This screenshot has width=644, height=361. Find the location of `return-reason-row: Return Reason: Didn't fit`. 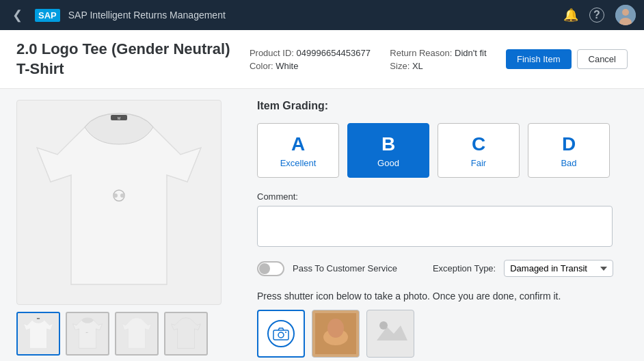

return-reason-row: Return Reason: Didn't fit is located at coordinates (438, 53).